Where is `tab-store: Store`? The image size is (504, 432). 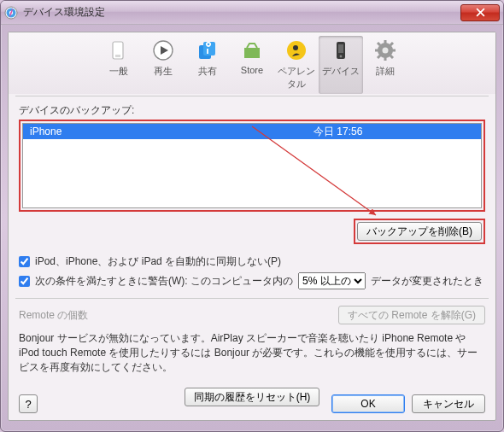
tab-store: Store is located at coordinates (252, 65).